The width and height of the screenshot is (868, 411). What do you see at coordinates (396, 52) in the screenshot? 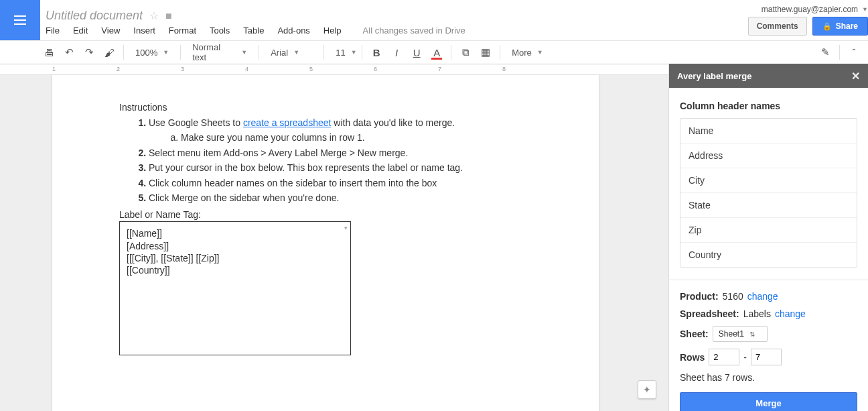
I see `italic-button: I` at bounding box center [396, 52].